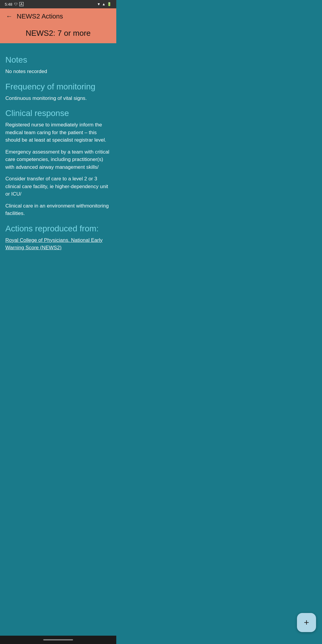 The image size is (322, 644). Describe the element at coordinates (58, 65) in the screenshot. I see `notes-section: Notes No notes recorded` at that location.